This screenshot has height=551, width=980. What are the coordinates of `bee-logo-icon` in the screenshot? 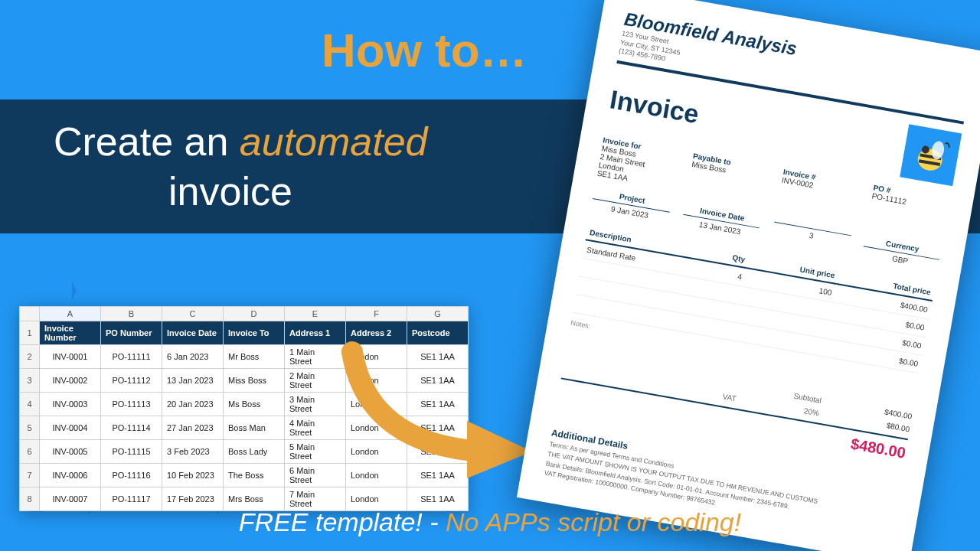 It's located at (931, 155).